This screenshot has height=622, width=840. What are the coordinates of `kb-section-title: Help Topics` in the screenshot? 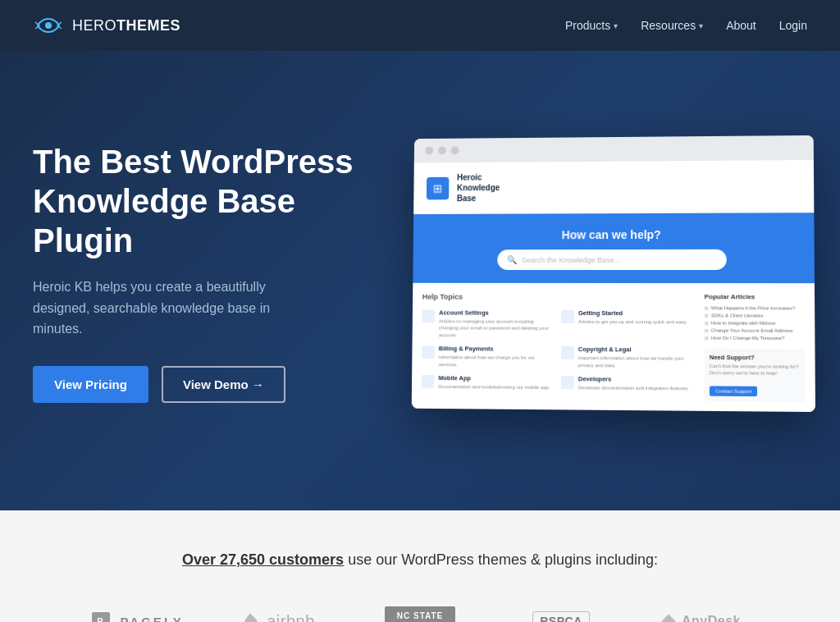 It's located at (559, 297).